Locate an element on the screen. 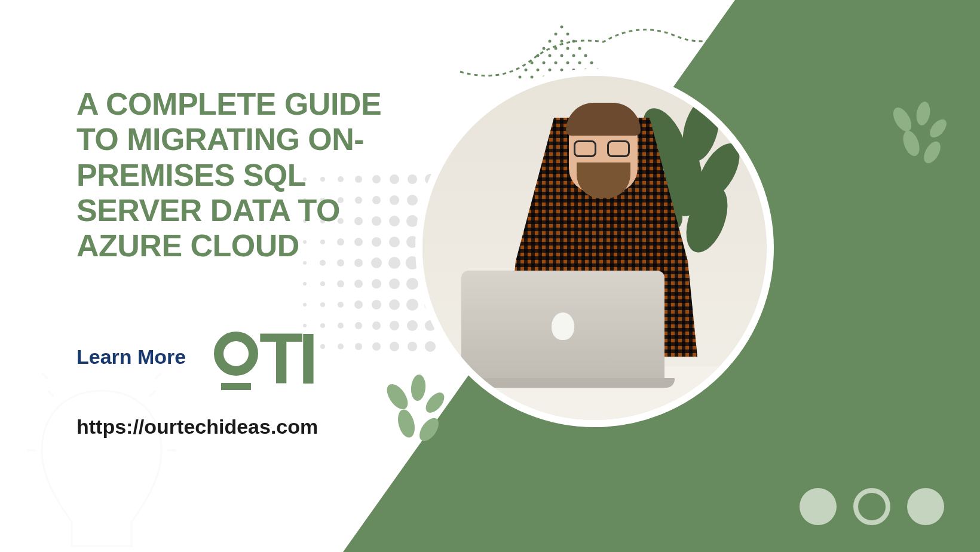  website-url: https://ourtechideas.com is located at coordinates (197, 427).